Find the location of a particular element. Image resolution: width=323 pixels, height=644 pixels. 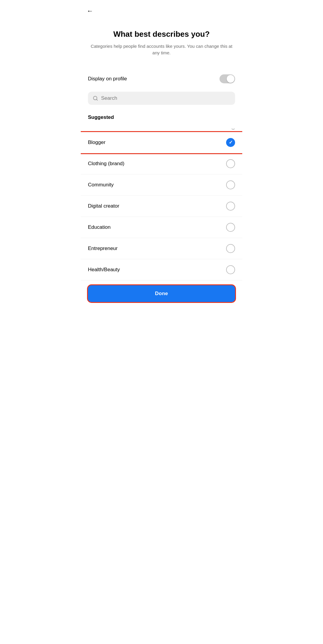

category-item-community: Community is located at coordinates (162, 185).